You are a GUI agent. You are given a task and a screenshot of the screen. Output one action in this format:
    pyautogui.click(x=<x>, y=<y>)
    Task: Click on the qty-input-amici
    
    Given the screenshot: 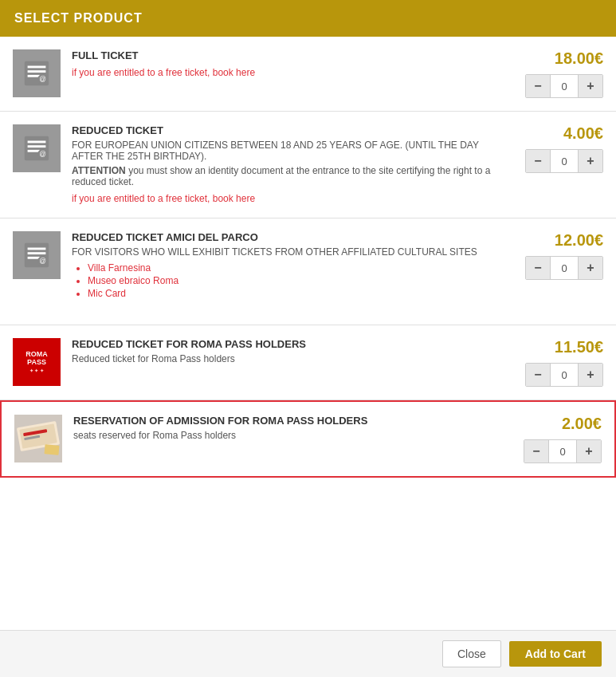 What is the action you would take?
    pyautogui.click(x=564, y=268)
    